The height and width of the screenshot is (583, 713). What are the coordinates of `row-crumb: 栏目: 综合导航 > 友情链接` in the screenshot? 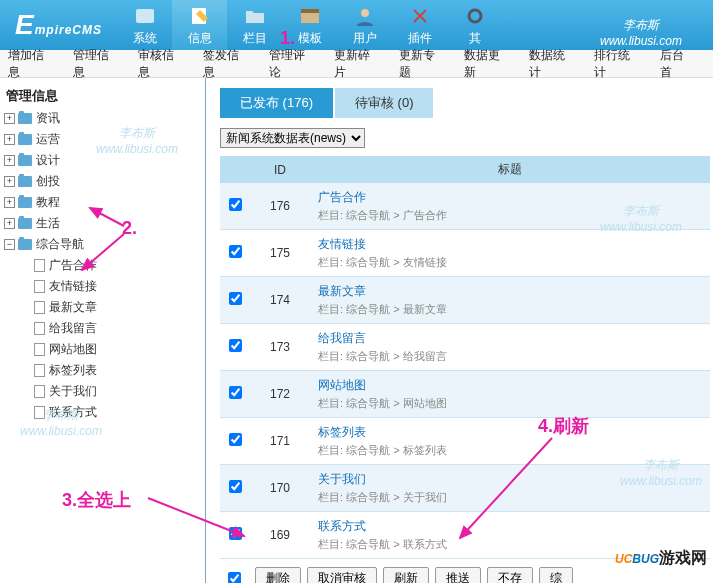 It's located at (510, 262).